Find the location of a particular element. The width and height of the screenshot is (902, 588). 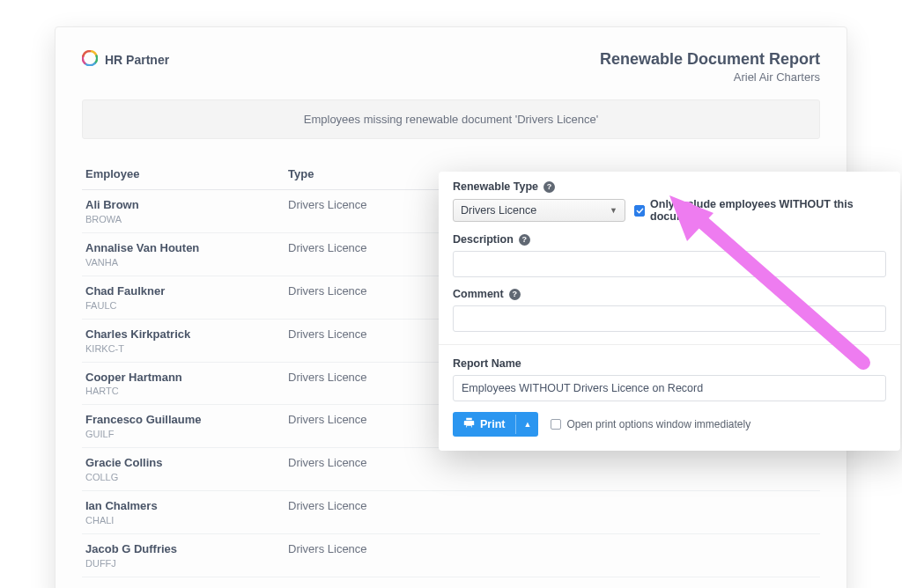

only-without-checkbox-group: Only include employees WITHOUT this docu… is located at coordinates (760, 210).